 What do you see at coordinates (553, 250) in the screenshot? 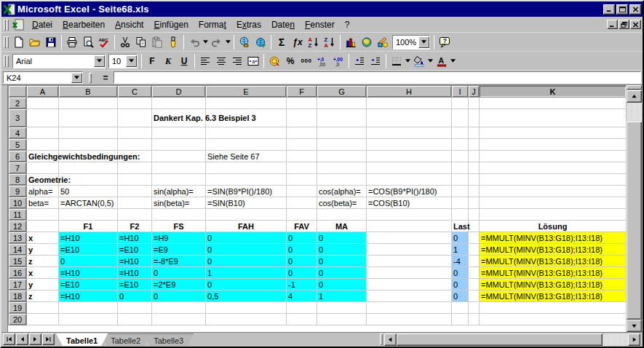
I see `cell-K14: =MMULT(MINV(B13:G18);I13:I18)` at bounding box center [553, 250].